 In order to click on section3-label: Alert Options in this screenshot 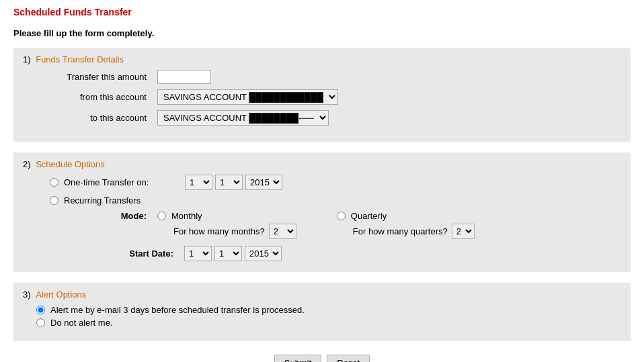, I will do `click(61, 294)`.